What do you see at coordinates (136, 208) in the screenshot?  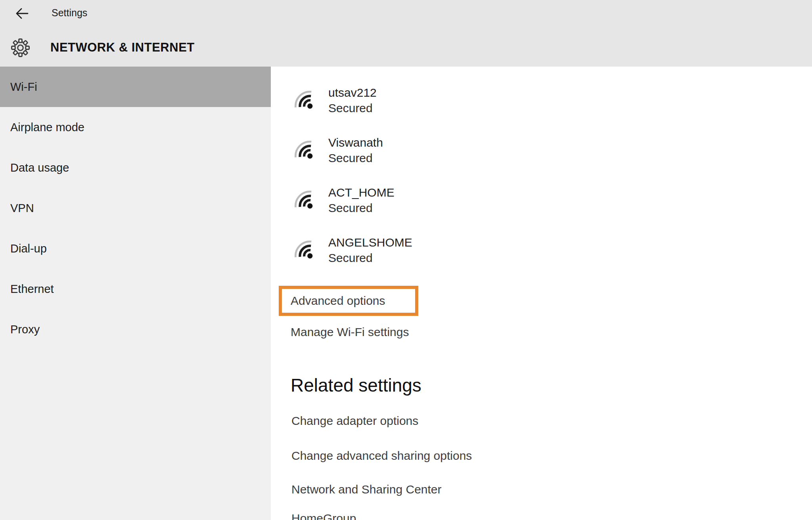 I see `sidebar-item: VPN` at bounding box center [136, 208].